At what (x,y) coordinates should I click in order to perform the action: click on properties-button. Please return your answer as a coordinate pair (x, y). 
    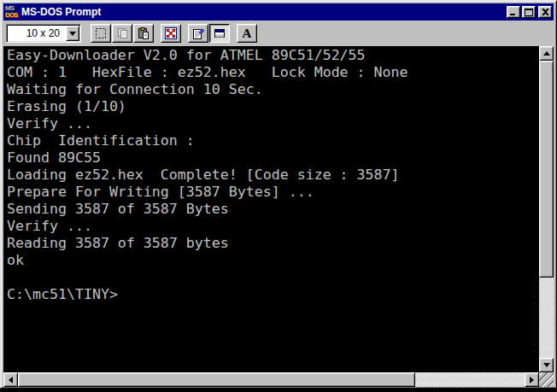
    Looking at the image, I should click on (198, 33).